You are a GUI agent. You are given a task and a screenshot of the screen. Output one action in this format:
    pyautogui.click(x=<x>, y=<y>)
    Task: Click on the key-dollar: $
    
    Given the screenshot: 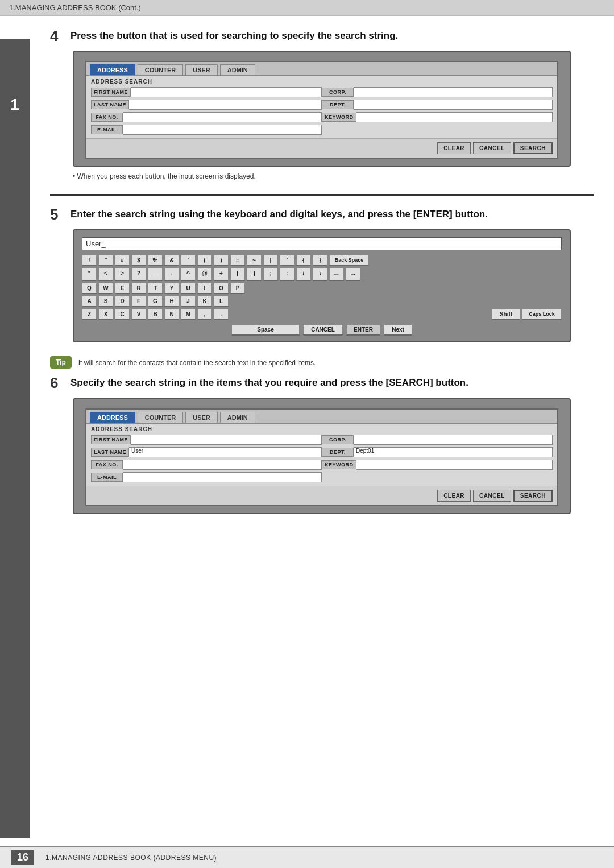 What is the action you would take?
    pyautogui.click(x=139, y=261)
    